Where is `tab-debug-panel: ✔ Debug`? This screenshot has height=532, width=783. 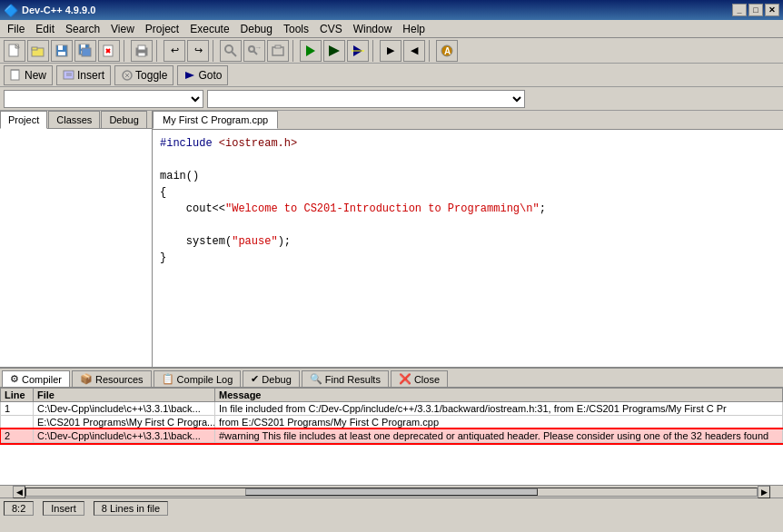 tab-debug-panel: ✔ Debug is located at coordinates (271, 379).